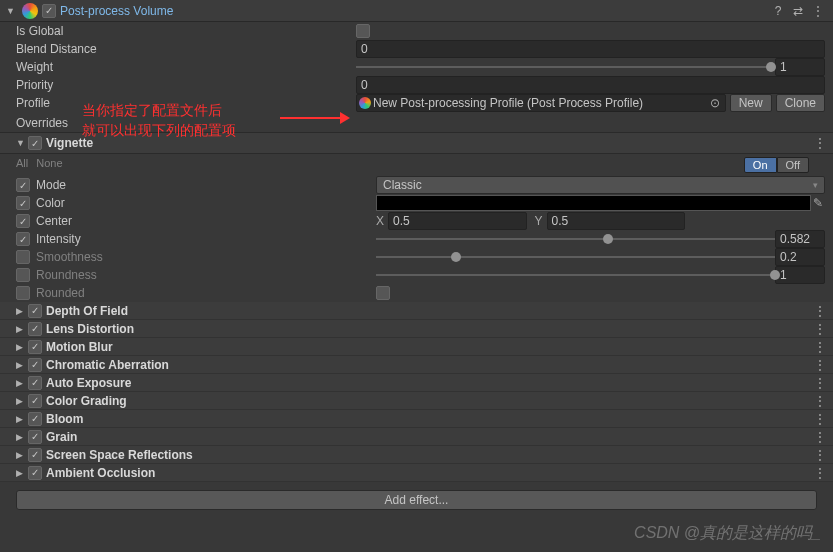  I want to click on watermark: CSDN @真的是这样的吗_, so click(728, 534).